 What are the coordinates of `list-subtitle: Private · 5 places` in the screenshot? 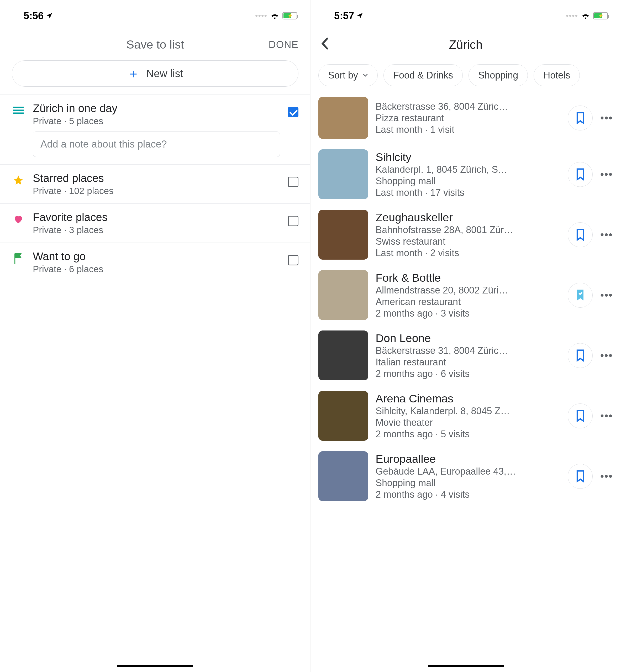 It's located at (157, 121).